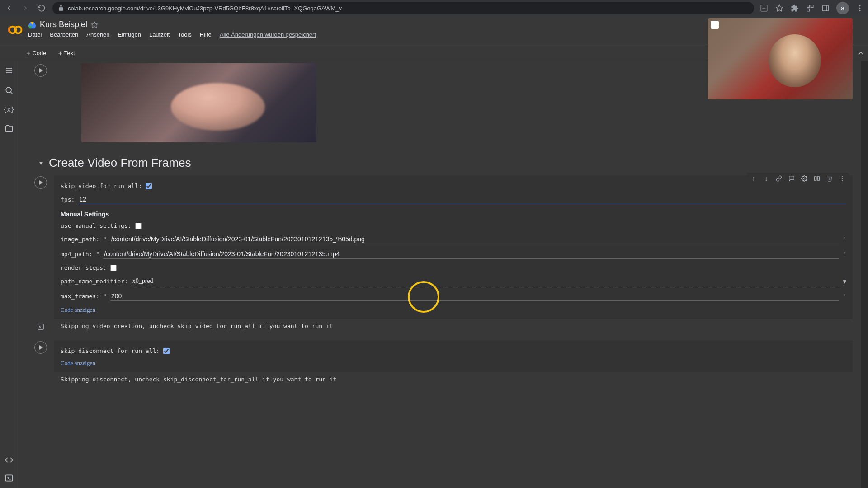 The image size is (868, 488). What do you see at coordinates (471, 254) in the screenshot?
I see `mp4-path-input` at bounding box center [471, 254].